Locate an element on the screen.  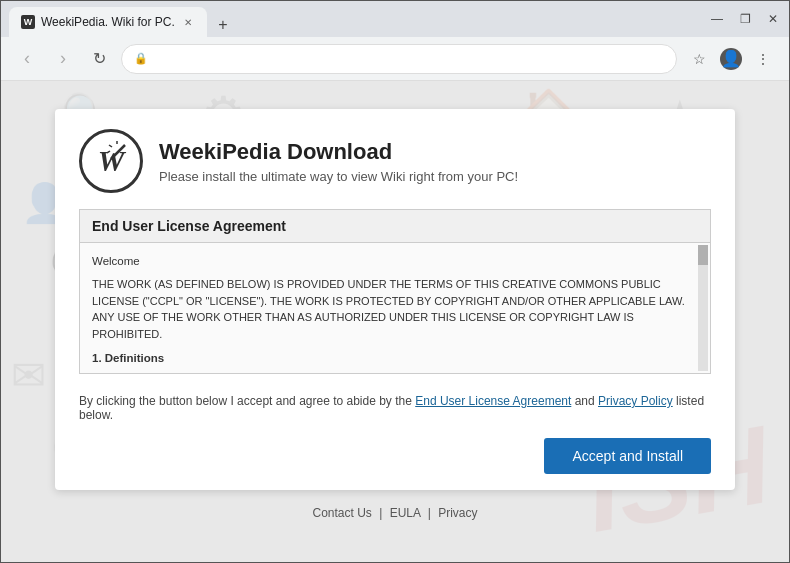
eula-link: End User License Agreement is located at coordinates (493, 401).